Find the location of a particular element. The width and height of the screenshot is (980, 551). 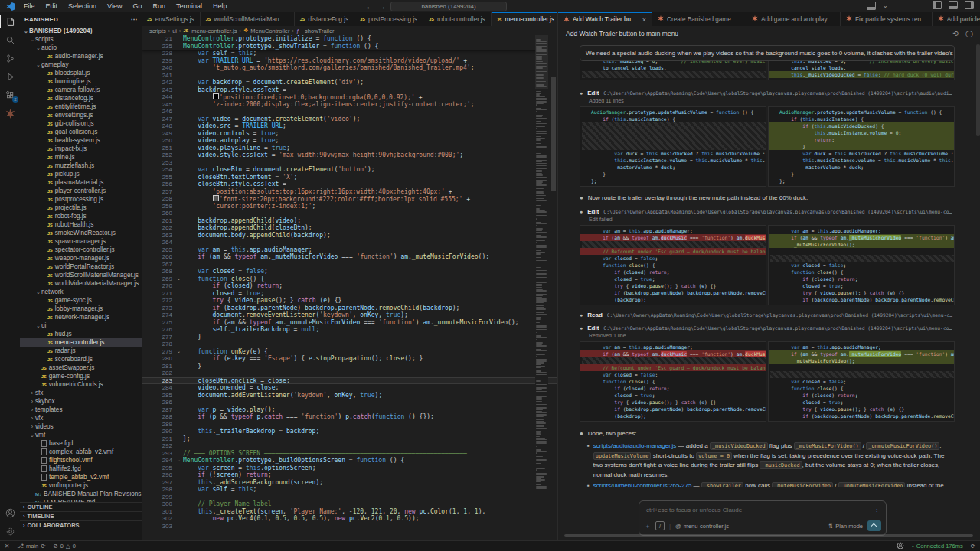

code-line: 268 var closed = false; is located at coordinates (349, 272).